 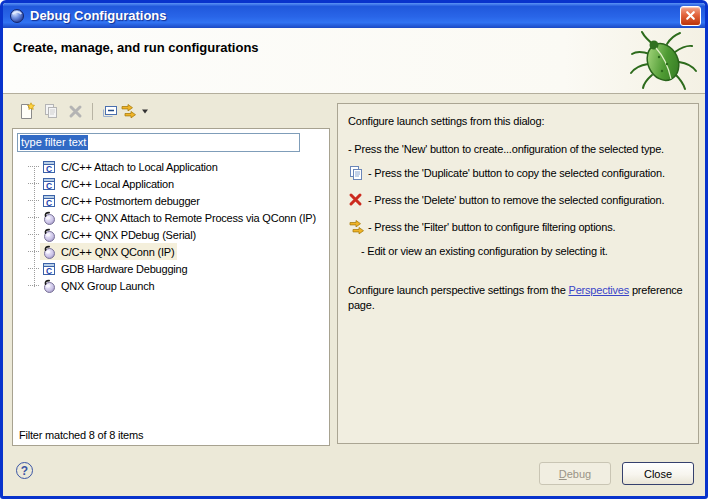 What do you see at coordinates (171, 268) in the screenshot?
I see `tree-item: CGDB Hardware Debugging` at bounding box center [171, 268].